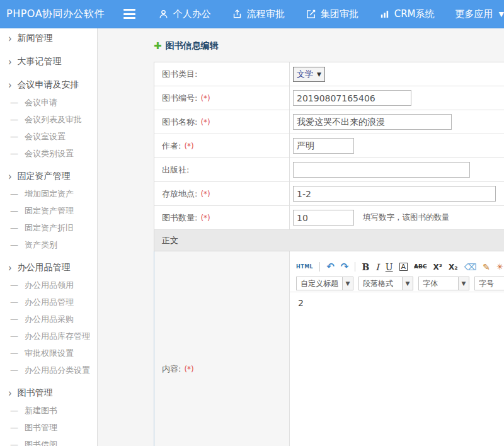  I want to click on crm-chart-icon, so click(384, 14).